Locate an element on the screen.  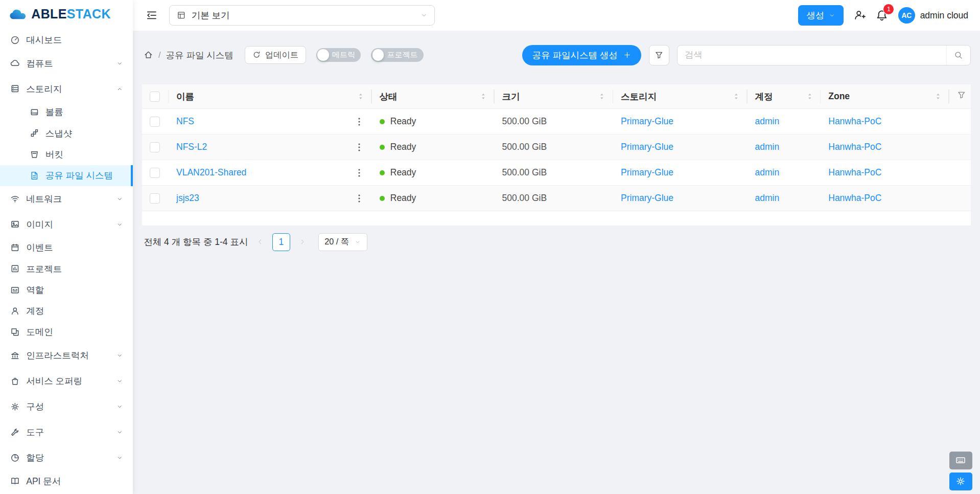
menu-fold-icon is located at coordinates (152, 15).